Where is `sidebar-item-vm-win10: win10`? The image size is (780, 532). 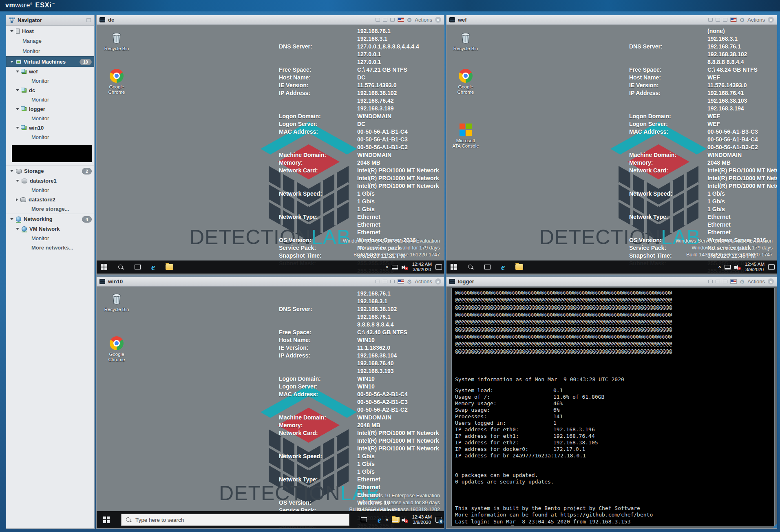 sidebar-item-vm-win10: win10 is located at coordinates (50, 128).